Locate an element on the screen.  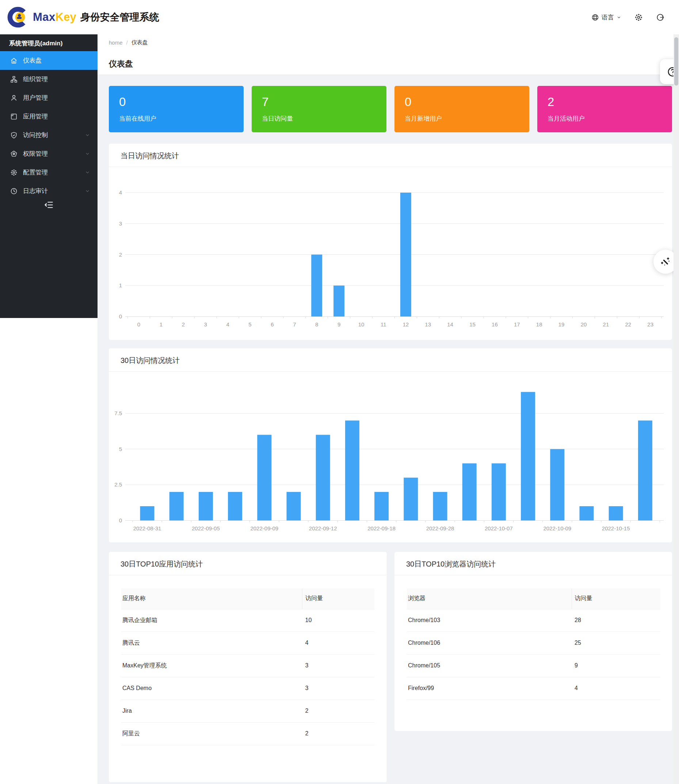
svg-text: 12 is located at coordinates (405, 325).